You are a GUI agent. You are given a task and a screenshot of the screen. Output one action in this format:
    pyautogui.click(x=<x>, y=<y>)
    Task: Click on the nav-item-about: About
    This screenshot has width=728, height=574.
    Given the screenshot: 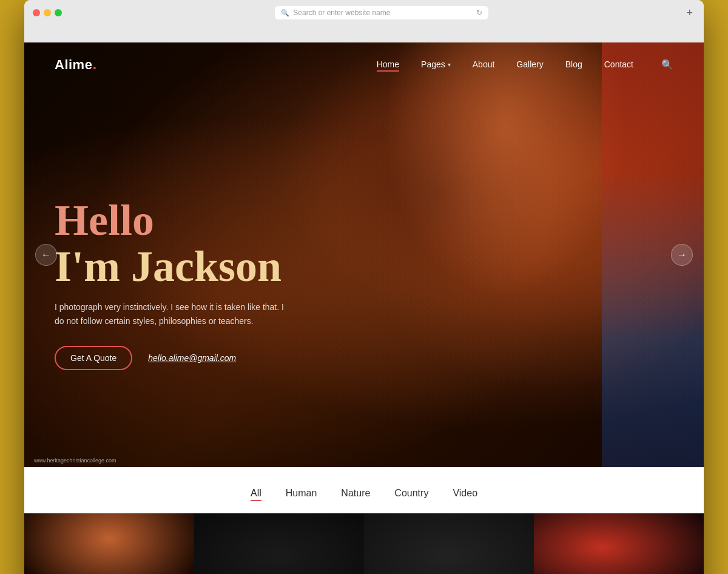 What is the action you would take?
    pyautogui.click(x=484, y=64)
    